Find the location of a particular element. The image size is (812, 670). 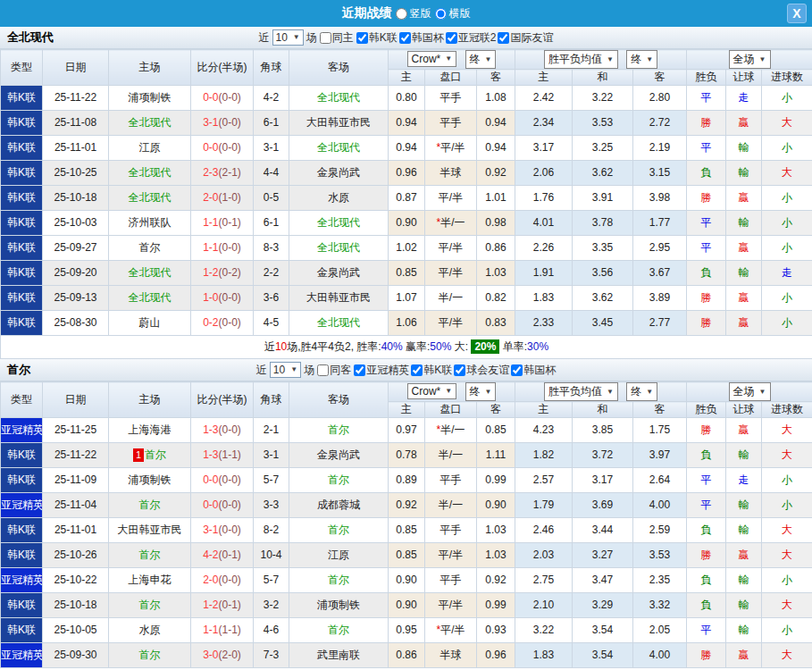

avg-home-odds: 2.33 is located at coordinates (544, 323).